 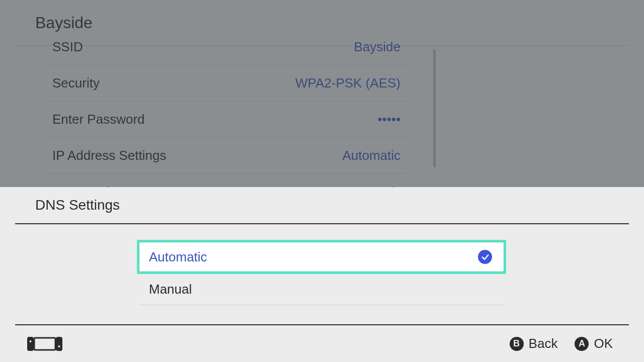 What do you see at coordinates (178, 257) in the screenshot?
I see `option-label: Automatic` at bounding box center [178, 257].